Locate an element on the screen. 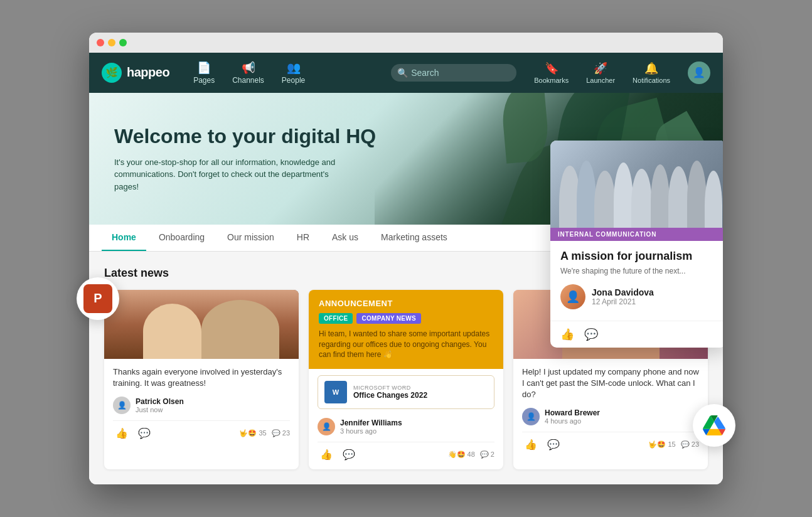  card-actions-announcement: 👍 💬 👋🤩 48 💬 2 is located at coordinates (406, 452).